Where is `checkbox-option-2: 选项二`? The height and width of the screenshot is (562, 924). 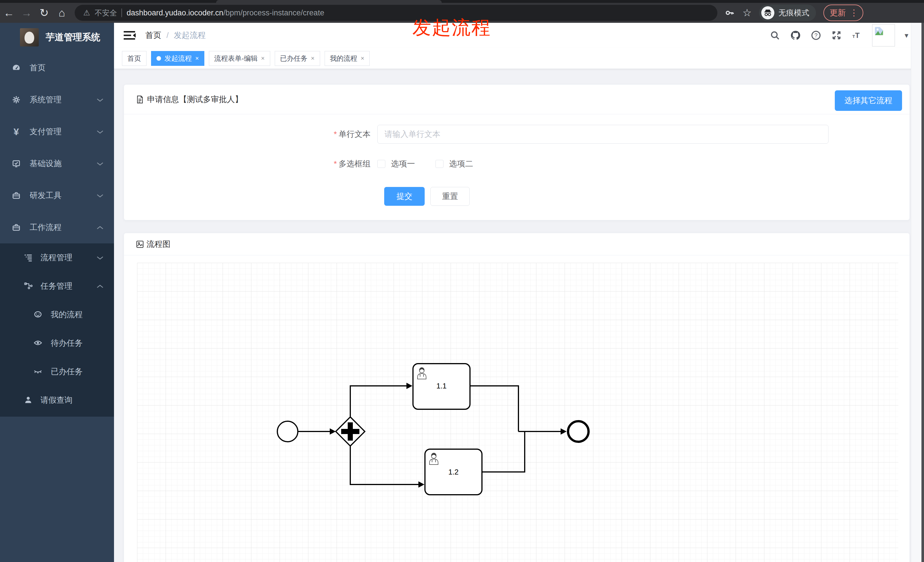
checkbox-option-2: 选项二 is located at coordinates (454, 164).